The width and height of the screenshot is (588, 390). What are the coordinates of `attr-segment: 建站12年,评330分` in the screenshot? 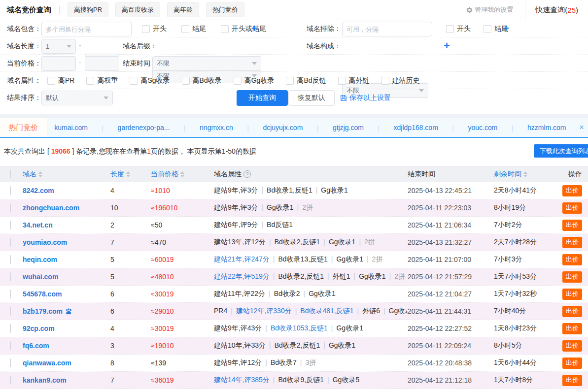 It's located at (264, 311).